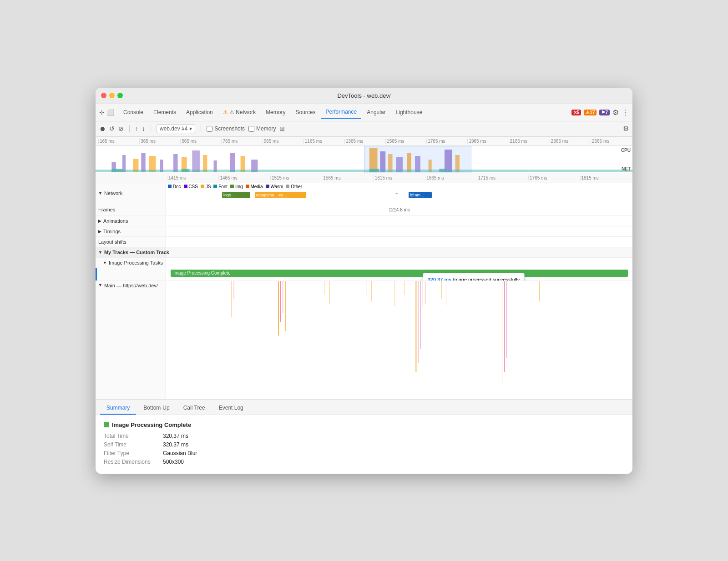 The height and width of the screenshot is (561, 728). What do you see at coordinates (399, 340) in the screenshot?
I see `flame-chart-svg` at bounding box center [399, 340].